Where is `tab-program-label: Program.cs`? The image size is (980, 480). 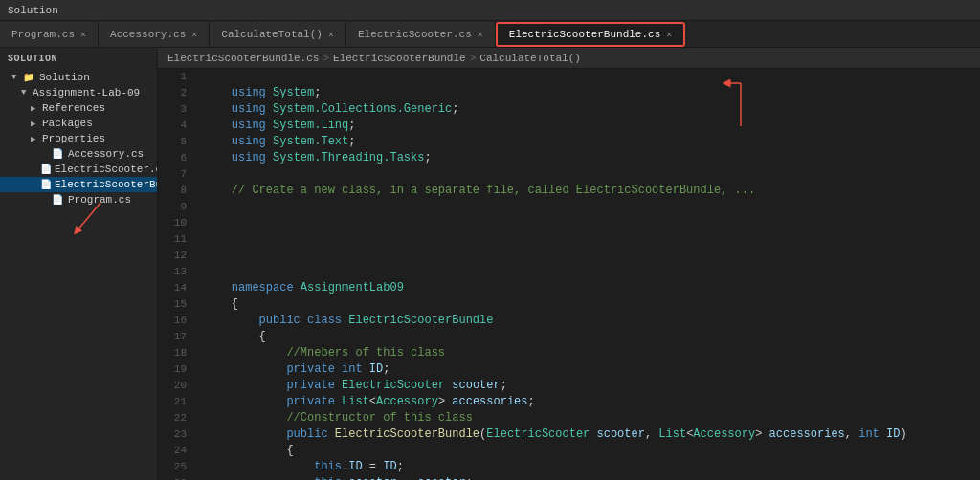 tab-program-label: Program.cs is located at coordinates (43, 34).